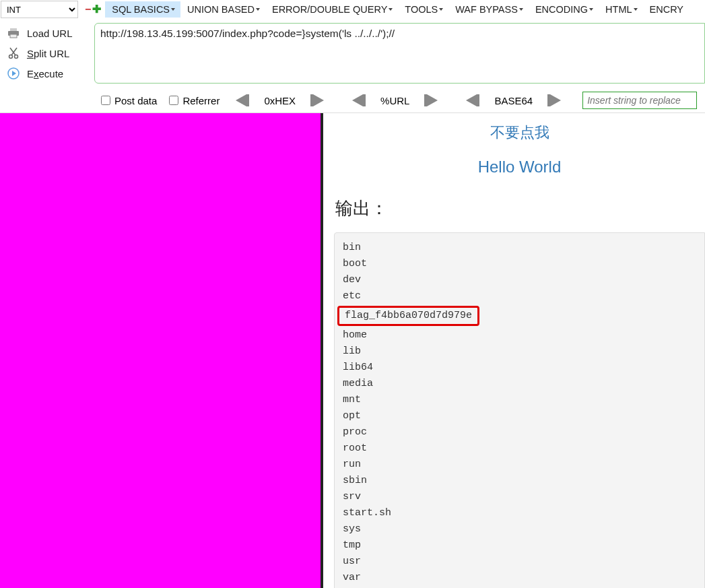  Describe the element at coordinates (88, 9) in the screenshot. I see `minus-icon: −` at that location.